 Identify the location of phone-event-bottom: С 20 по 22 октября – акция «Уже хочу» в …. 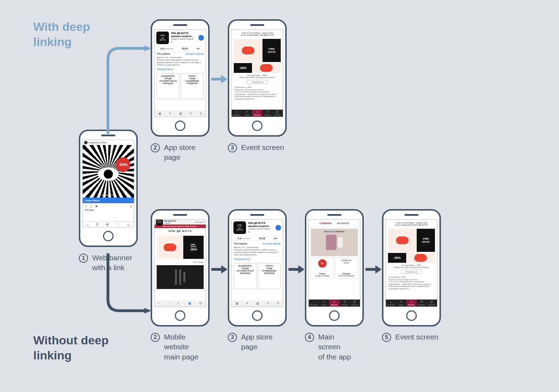
(411, 268).